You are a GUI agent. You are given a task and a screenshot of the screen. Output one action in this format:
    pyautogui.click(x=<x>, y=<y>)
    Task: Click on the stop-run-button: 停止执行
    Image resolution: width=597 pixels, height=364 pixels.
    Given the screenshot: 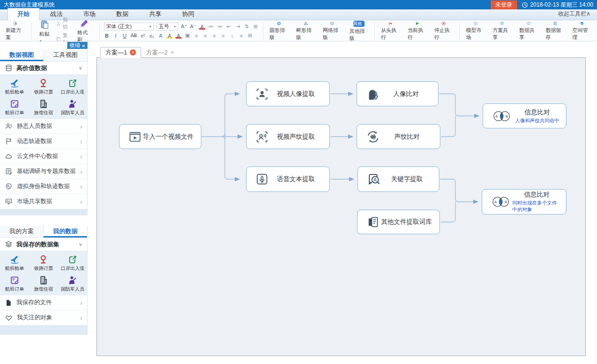 What is the action you would take?
    pyautogui.click(x=444, y=31)
    